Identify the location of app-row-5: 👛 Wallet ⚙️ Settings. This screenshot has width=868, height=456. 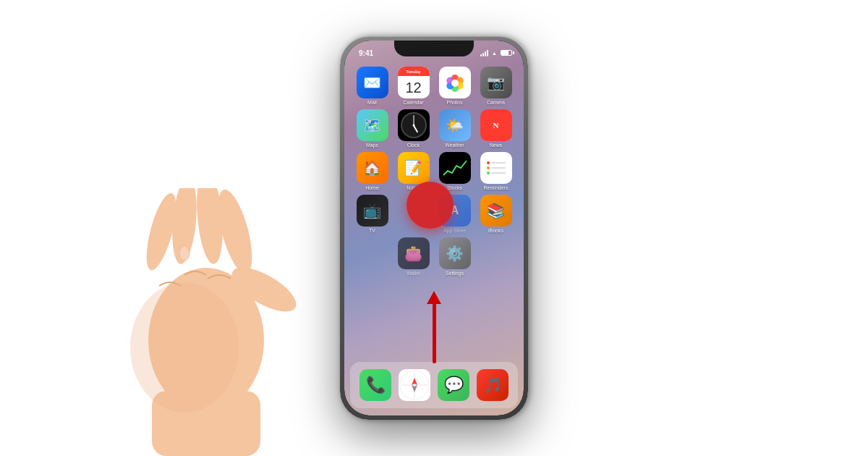
(434, 256).